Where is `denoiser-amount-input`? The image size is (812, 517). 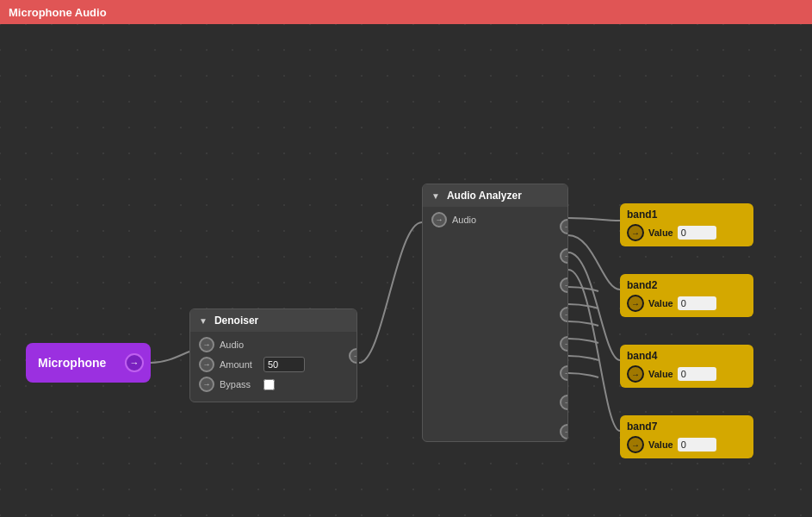
denoiser-amount-input is located at coordinates (284, 364).